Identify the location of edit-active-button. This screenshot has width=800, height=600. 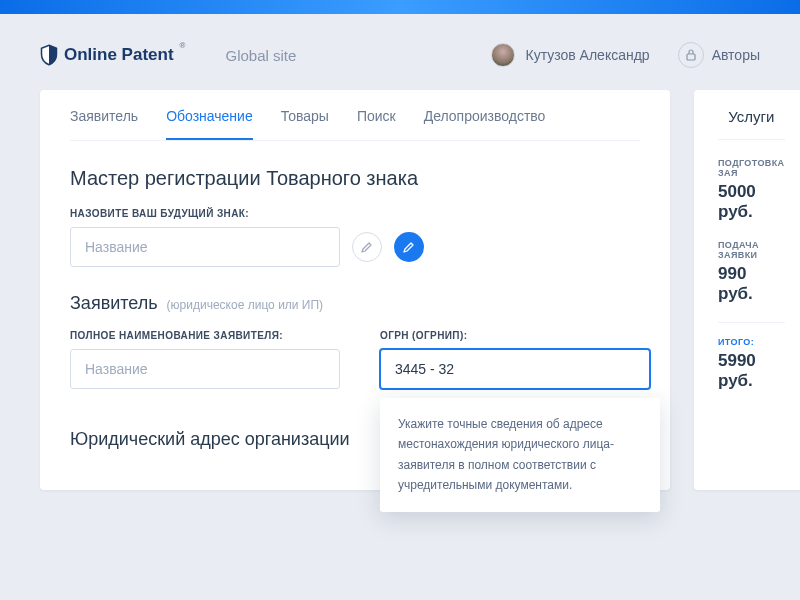
(409, 247).